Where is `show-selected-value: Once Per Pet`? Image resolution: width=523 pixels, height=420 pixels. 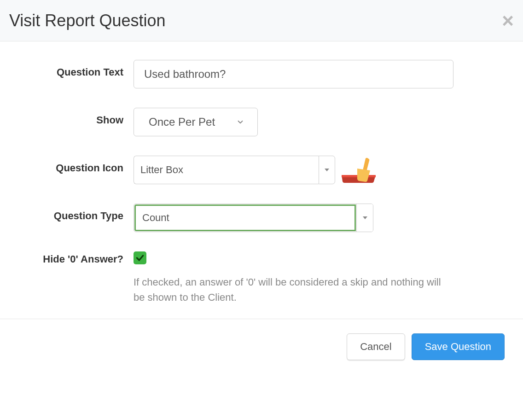
show-selected-value: Once Per Pet is located at coordinates (192, 122).